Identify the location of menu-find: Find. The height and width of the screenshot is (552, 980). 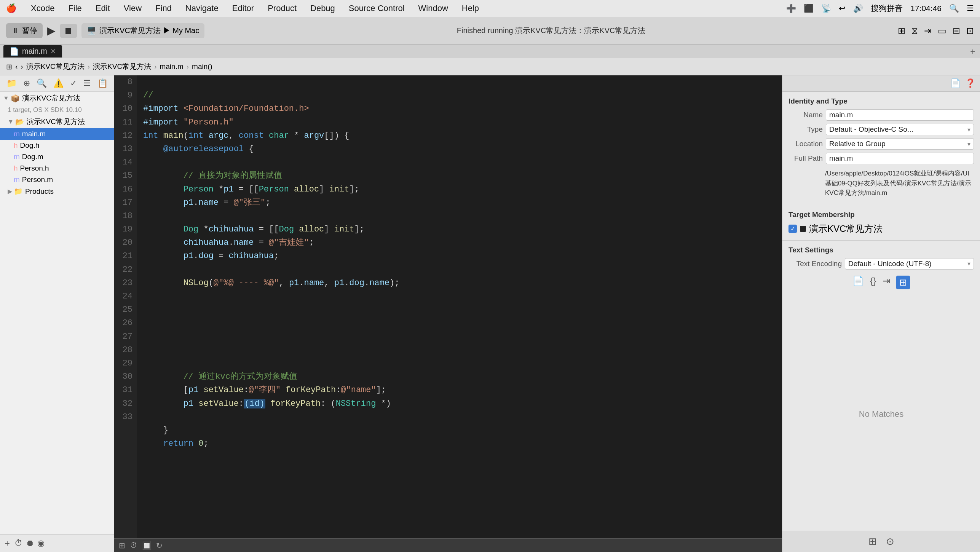
(164, 8).